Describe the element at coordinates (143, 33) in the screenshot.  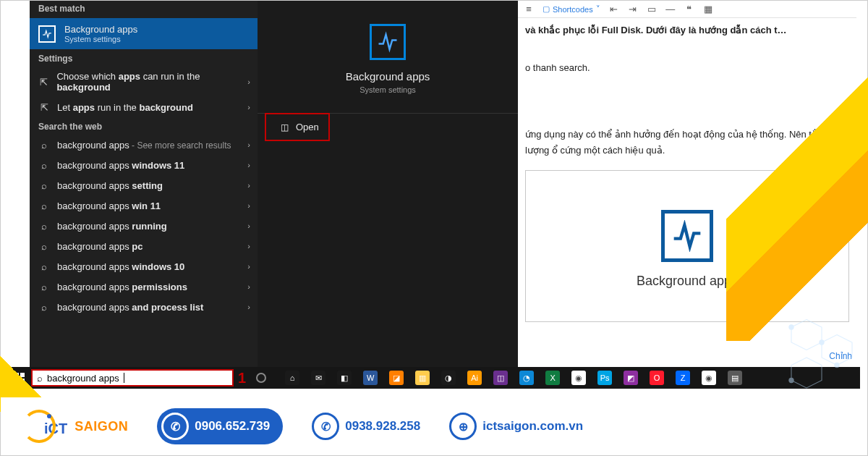
I see `best-match-item: Background apps System settings` at that location.